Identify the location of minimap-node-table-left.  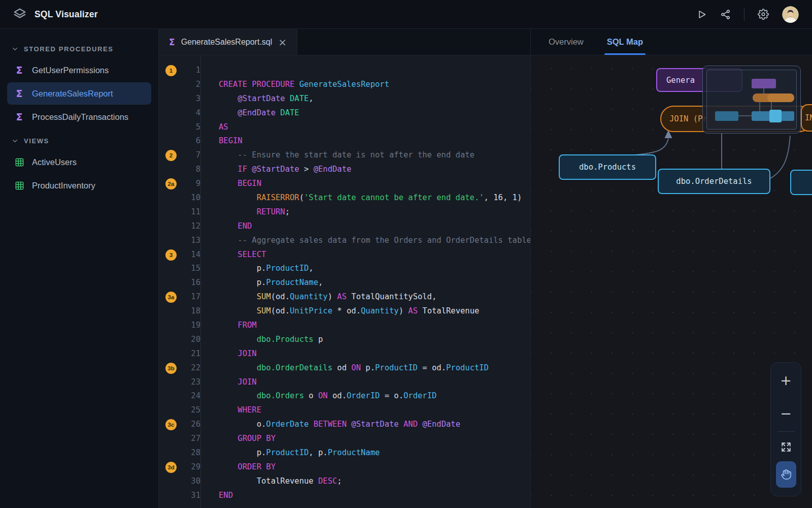
(727, 116).